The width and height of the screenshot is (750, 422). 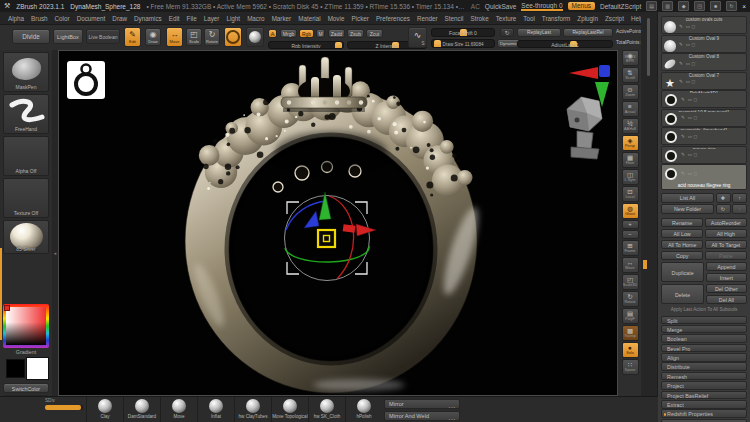 What do you see at coordinates (726, 289) in the screenshot?
I see `del-other-button: Del Other` at bounding box center [726, 289].